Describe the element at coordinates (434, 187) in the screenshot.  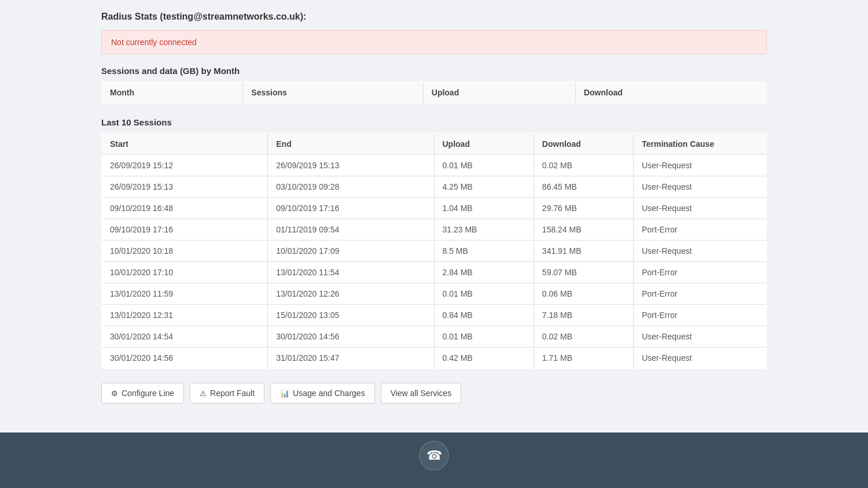
I see `table-row: 26/09/2019 15:13 03/10/2019 09:28 4.25 M…` at that location.